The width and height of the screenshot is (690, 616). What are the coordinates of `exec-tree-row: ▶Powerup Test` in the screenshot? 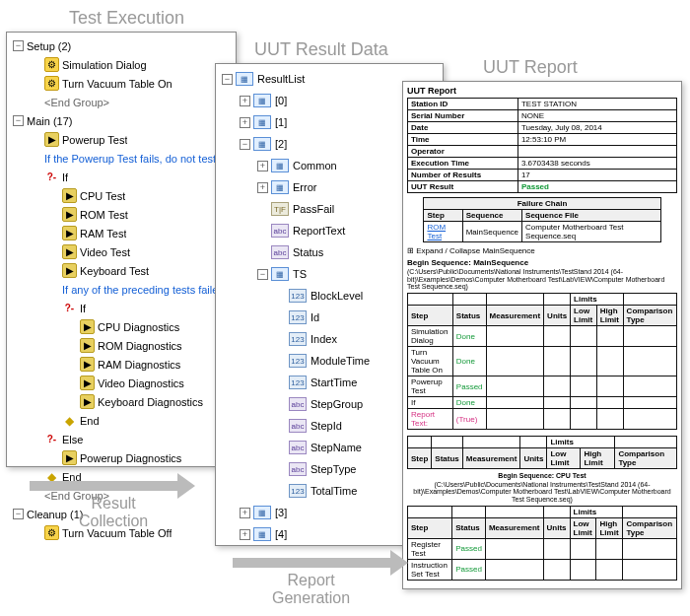 It's located at (121, 140).